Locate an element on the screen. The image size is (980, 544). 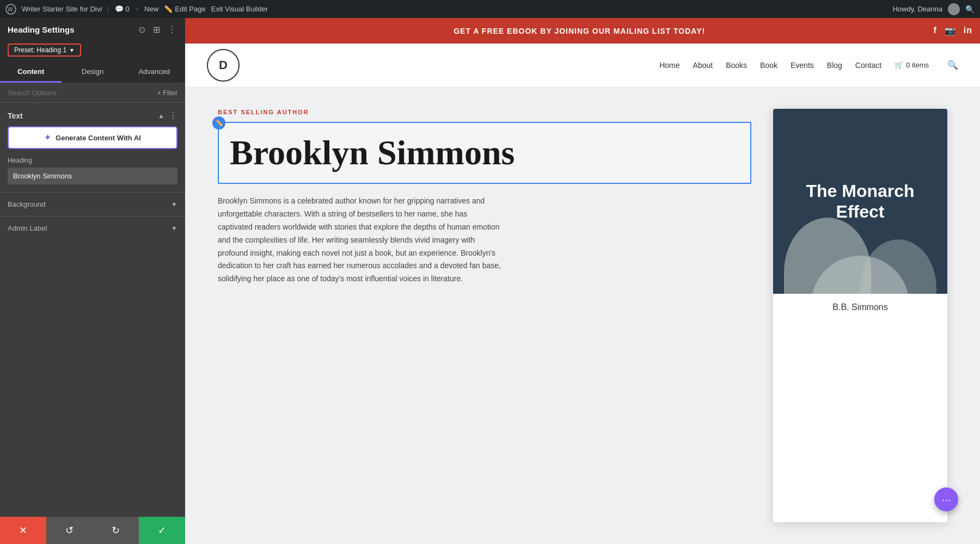
sidebar-bottom-bar: ✕ ↺ ↻ ✓ is located at coordinates (93, 530).